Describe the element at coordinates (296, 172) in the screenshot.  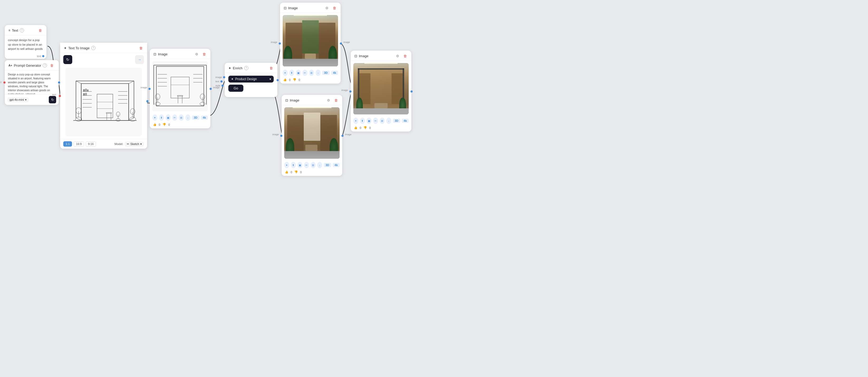
I see `br-thumbdown-icon: 👎` at that location.